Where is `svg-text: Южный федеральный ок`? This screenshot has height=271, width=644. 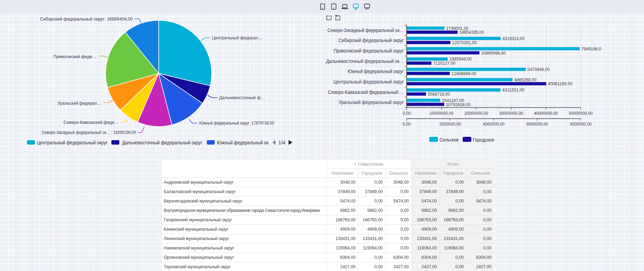
svg-text: Южный федеральный ок is located at coordinates (243, 143).